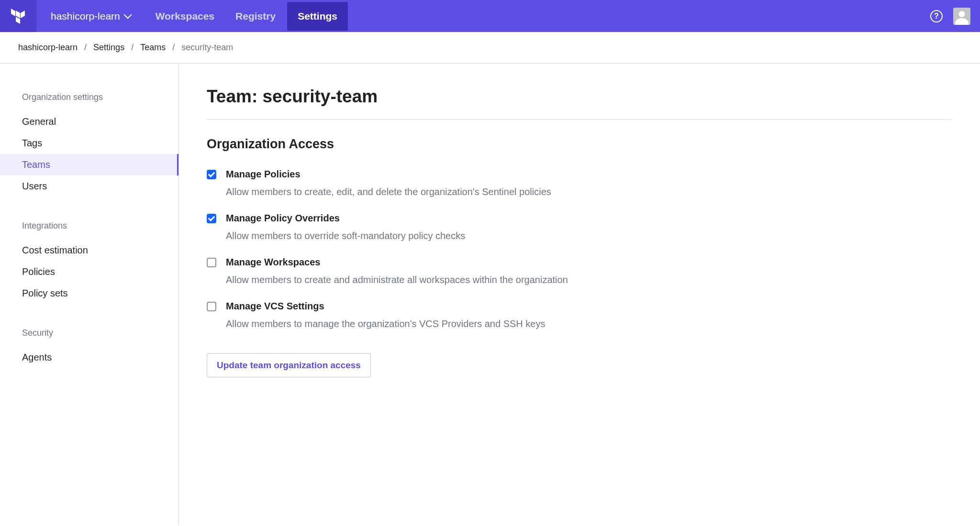 The height and width of the screenshot is (526, 980). What do you see at coordinates (589, 306) in the screenshot?
I see `permission-title: Manage VCS Settings` at bounding box center [589, 306].